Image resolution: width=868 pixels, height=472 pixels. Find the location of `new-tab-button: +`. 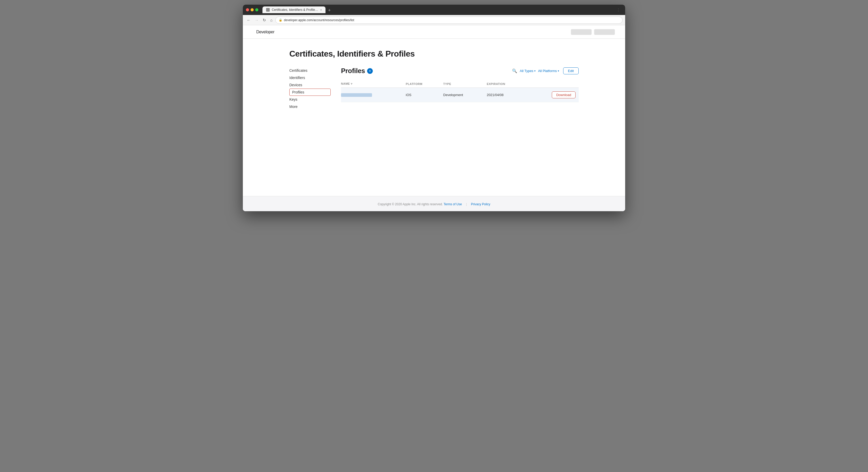

new-tab-button: + is located at coordinates (330, 10).